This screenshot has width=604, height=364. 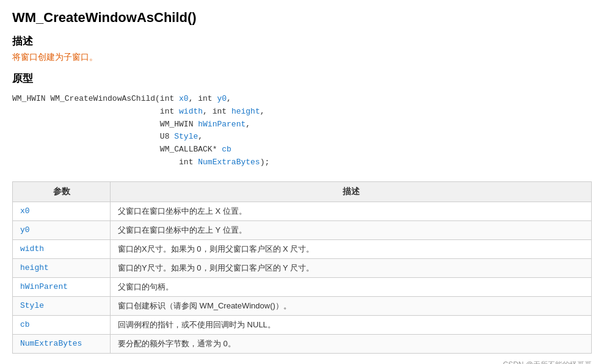 I want to click on param-desc: 回调例程的指针，或不使用回调时为 NULL。, so click(x=351, y=325).